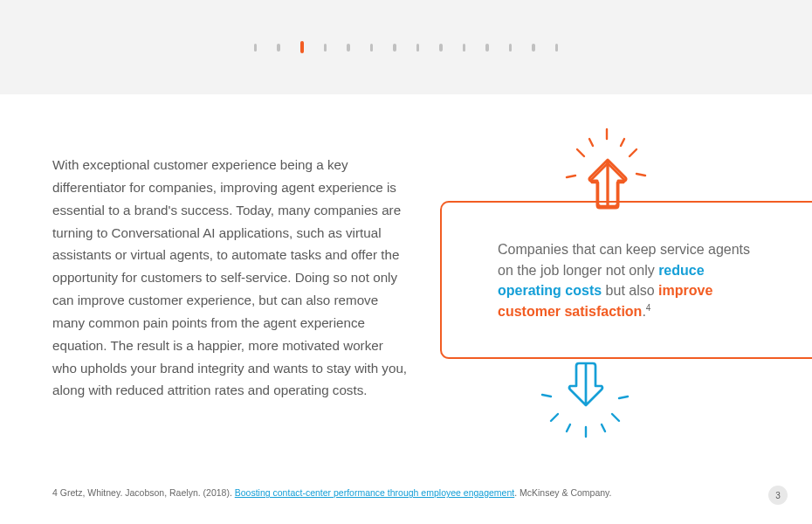  What do you see at coordinates (778, 496) in the screenshot?
I see `page-number: 3` at bounding box center [778, 496].